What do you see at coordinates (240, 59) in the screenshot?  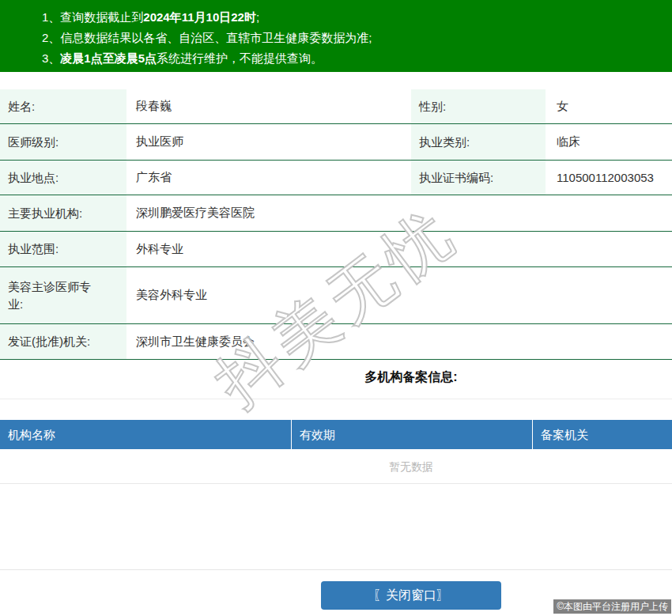 I see `notice-text: 系统进行维护，不能提供查询。` at bounding box center [240, 59].